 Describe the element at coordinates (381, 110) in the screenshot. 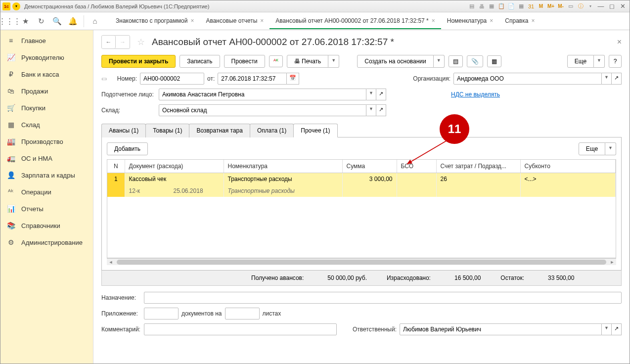

I see `warehouse-open: ↗` at that location.